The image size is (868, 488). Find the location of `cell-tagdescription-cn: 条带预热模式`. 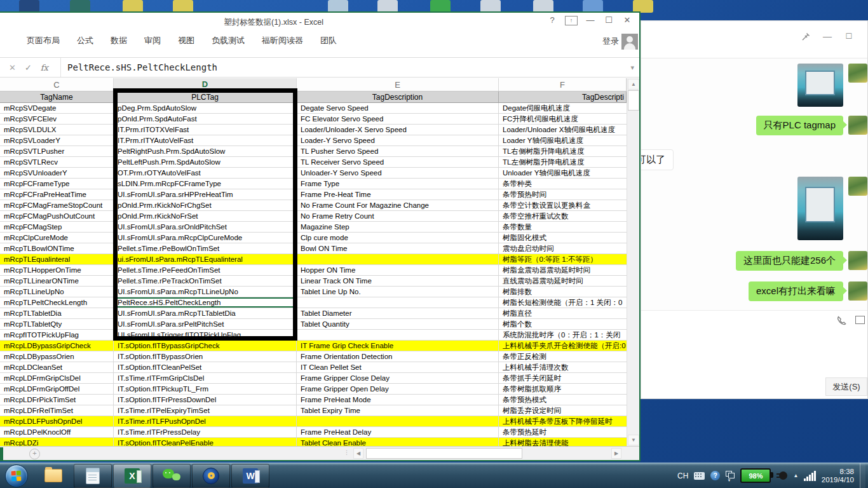

cell-tagdescription-cn: 条带预热模式 is located at coordinates (563, 400).